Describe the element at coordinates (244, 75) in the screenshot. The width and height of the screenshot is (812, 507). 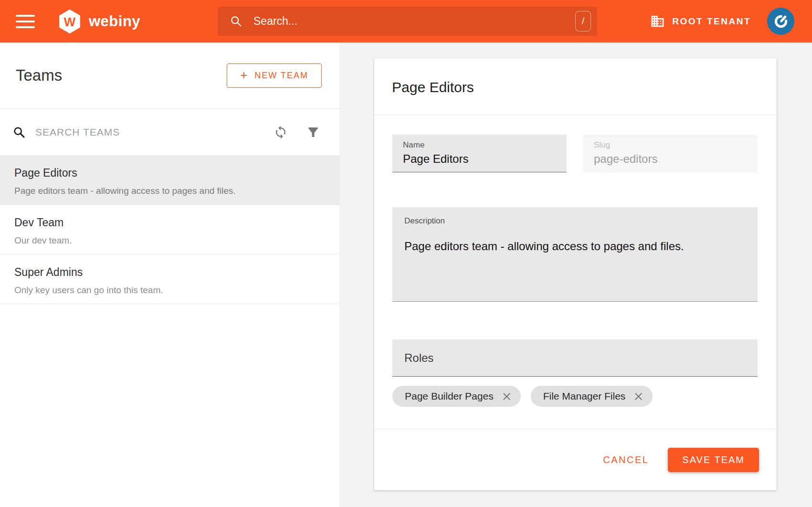
I see `plus-icon: +` at that location.